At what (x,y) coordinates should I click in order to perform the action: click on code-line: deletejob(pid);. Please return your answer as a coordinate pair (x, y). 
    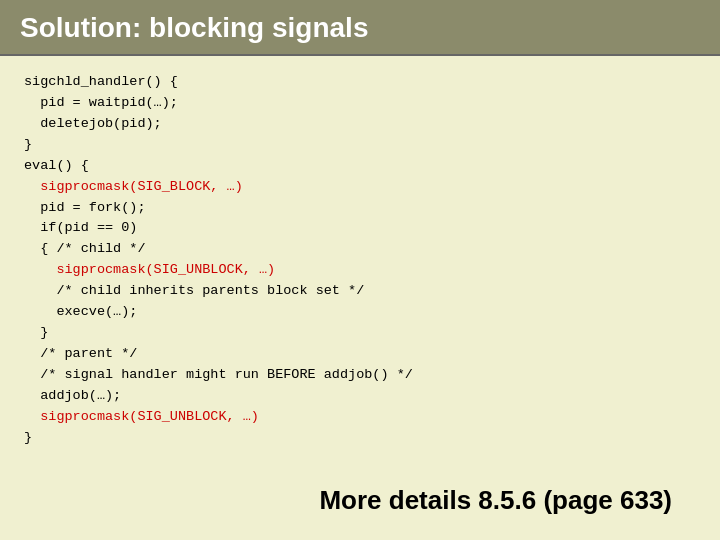
    Looking at the image, I should click on (360, 124).